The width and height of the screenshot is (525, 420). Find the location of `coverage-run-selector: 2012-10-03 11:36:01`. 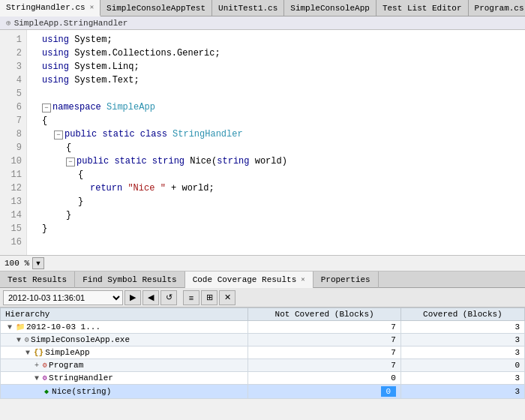

coverage-run-selector: 2012-10-03 11:36:01 is located at coordinates (63, 298).